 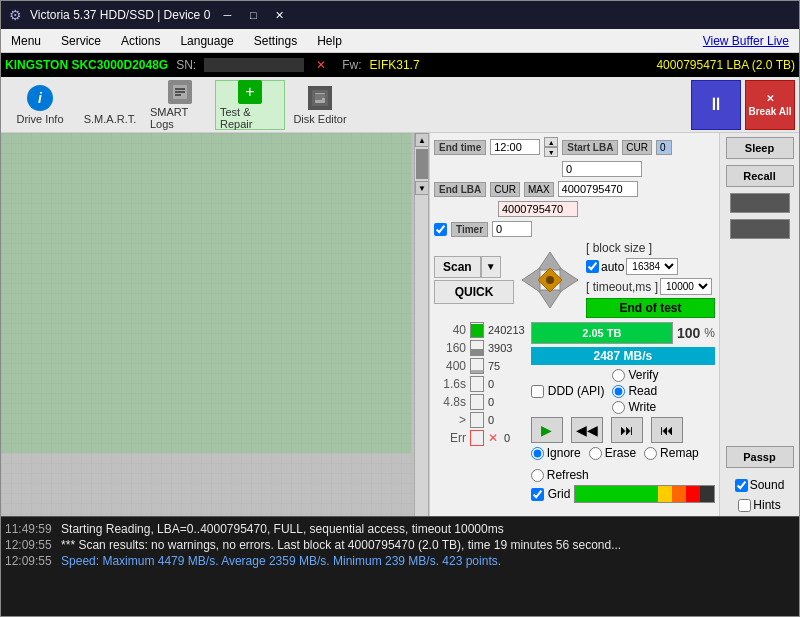 I want to click on hints-checkbox, so click(x=744, y=506).